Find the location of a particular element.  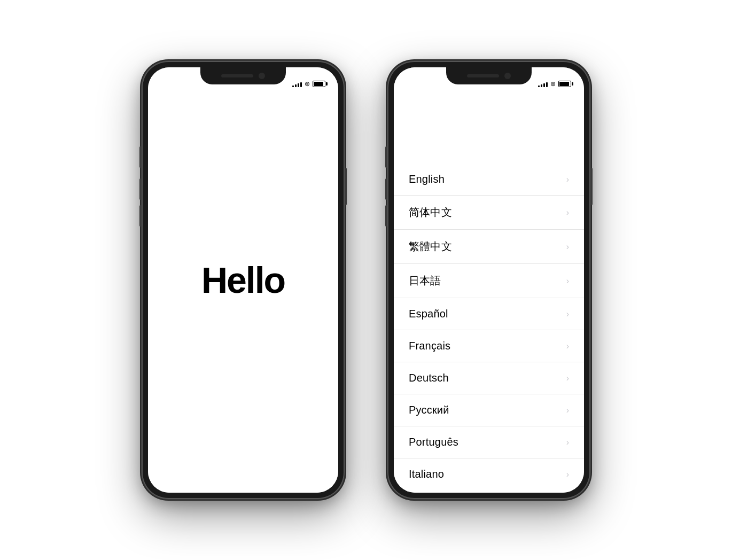

language-name-portuguese: Português is located at coordinates (434, 442).